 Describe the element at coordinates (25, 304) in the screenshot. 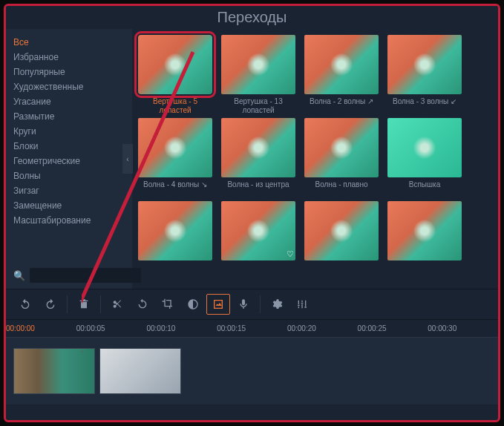

I see `undo-button` at that location.